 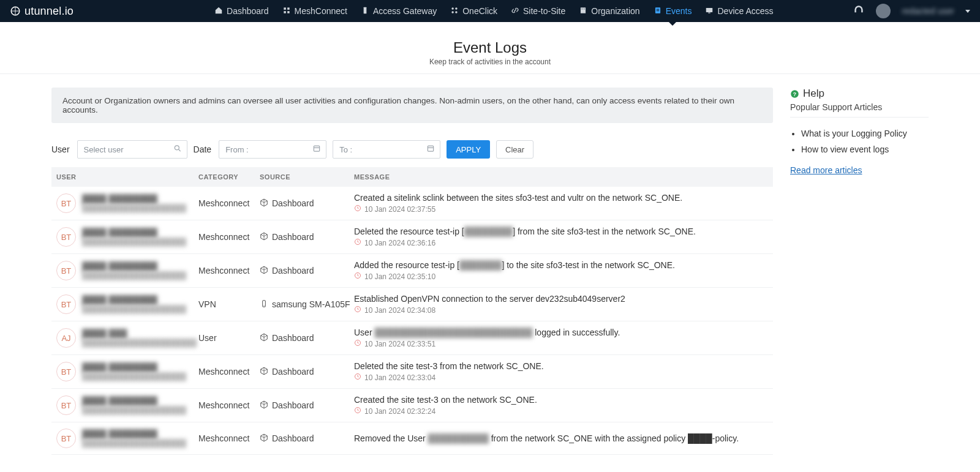 I want to click on user-email: ██████████████████████, so click(x=140, y=343).